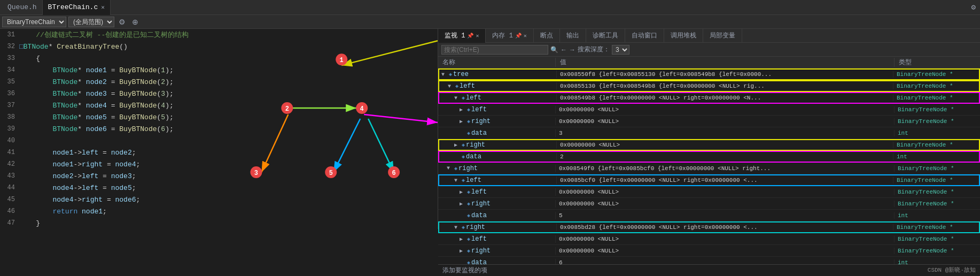 The height and width of the screenshot is (276, 980). I want to click on line-num: 40, so click(10, 141).